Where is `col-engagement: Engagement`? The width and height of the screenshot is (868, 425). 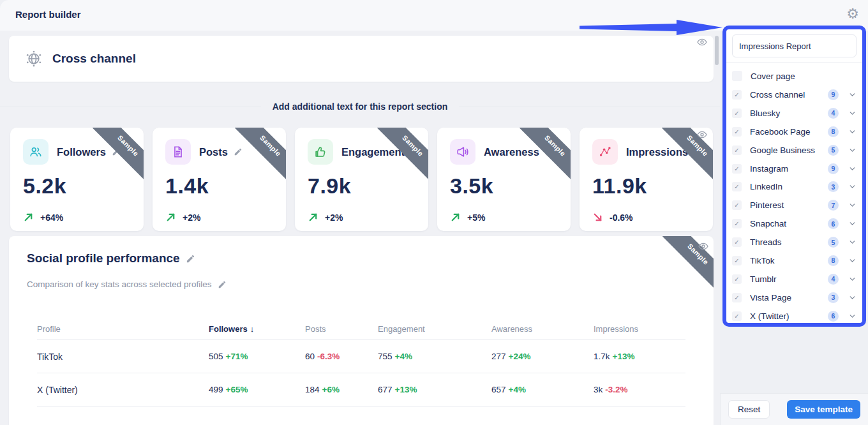
col-engagement: Engagement is located at coordinates (435, 329).